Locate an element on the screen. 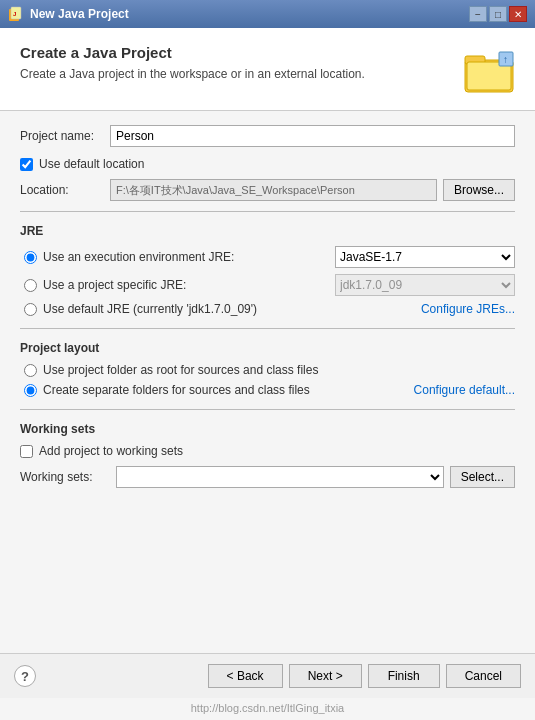 The height and width of the screenshot is (720, 535). title-bar: J New Java Project − □ ✕ is located at coordinates (268, 14).